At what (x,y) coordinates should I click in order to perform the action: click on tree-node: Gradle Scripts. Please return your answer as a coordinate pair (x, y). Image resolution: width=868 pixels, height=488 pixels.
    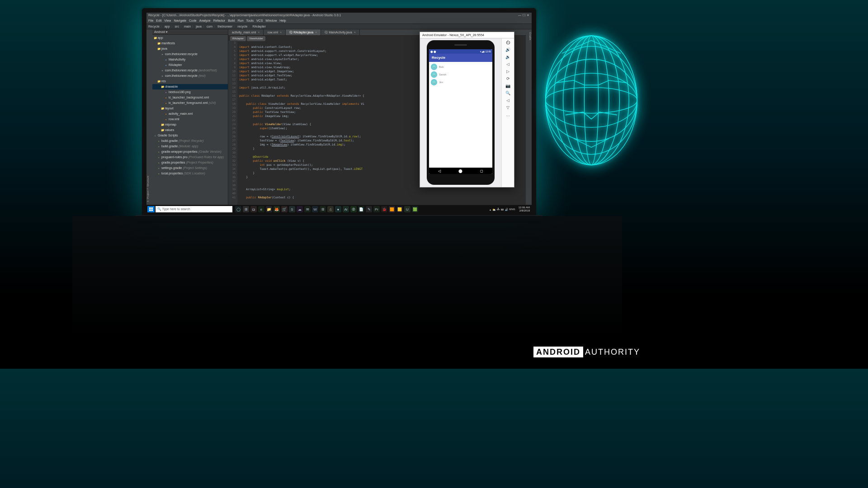
    Looking at the image, I should click on (190, 136).